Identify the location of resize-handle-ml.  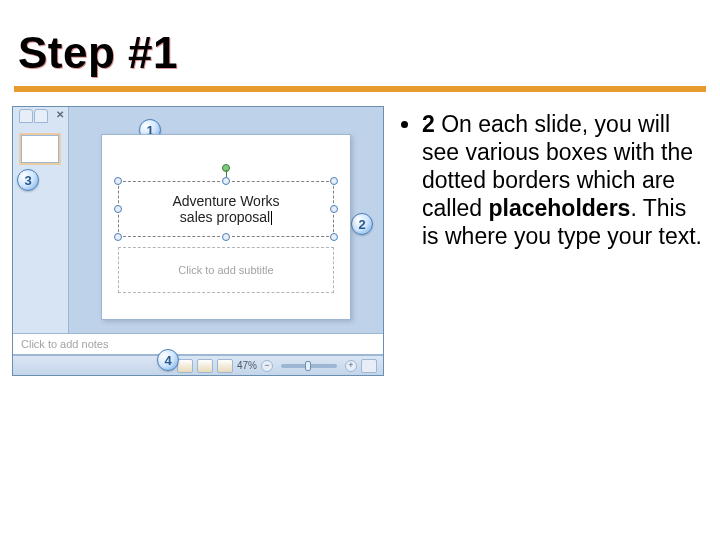
(118, 209).